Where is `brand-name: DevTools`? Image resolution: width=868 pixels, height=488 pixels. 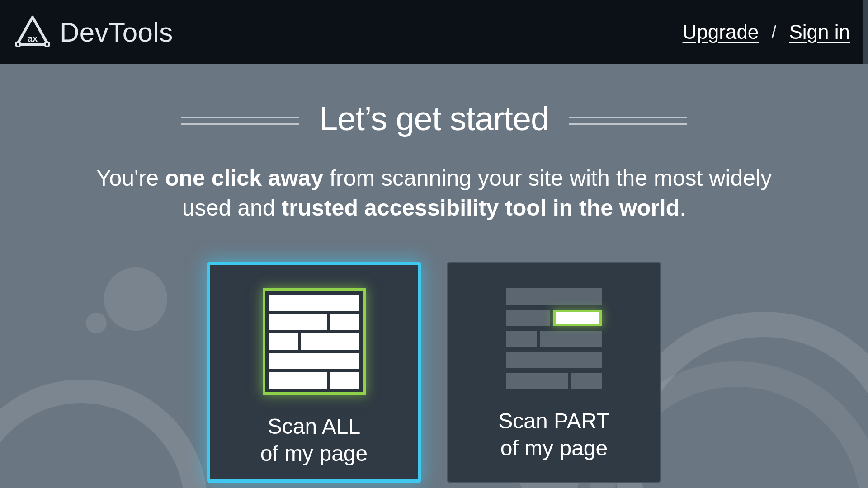 brand-name: DevTools is located at coordinates (117, 33).